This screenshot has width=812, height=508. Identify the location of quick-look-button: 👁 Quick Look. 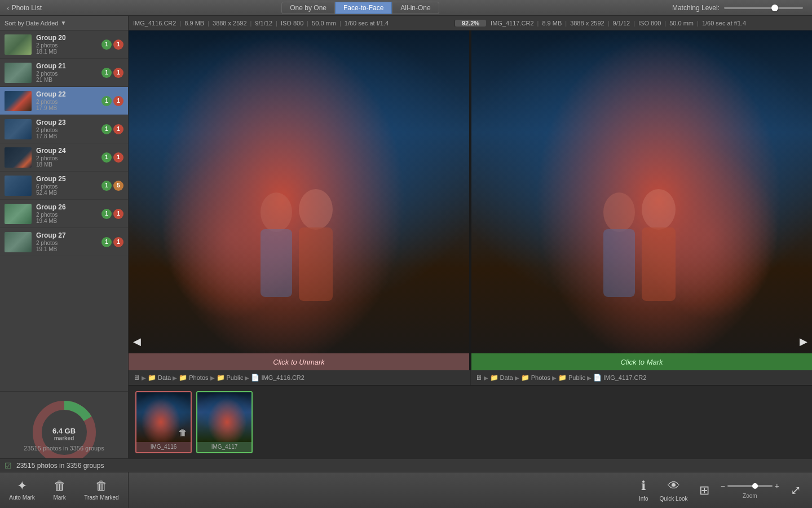
(674, 490).